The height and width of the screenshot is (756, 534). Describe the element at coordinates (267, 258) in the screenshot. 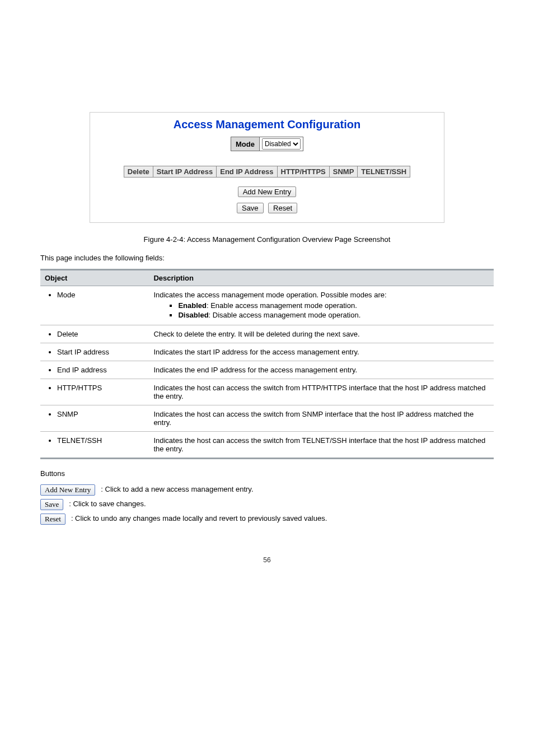

I see `intro-text: This page includes the following fields:` at that location.